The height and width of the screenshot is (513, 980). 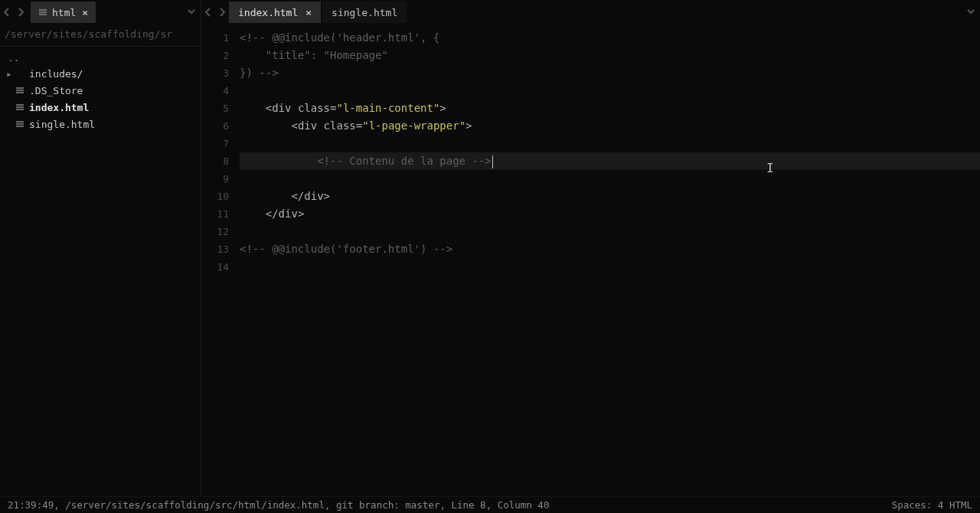 What do you see at coordinates (933, 505) in the screenshot?
I see `status-right: Spaces: 4 HTML` at bounding box center [933, 505].